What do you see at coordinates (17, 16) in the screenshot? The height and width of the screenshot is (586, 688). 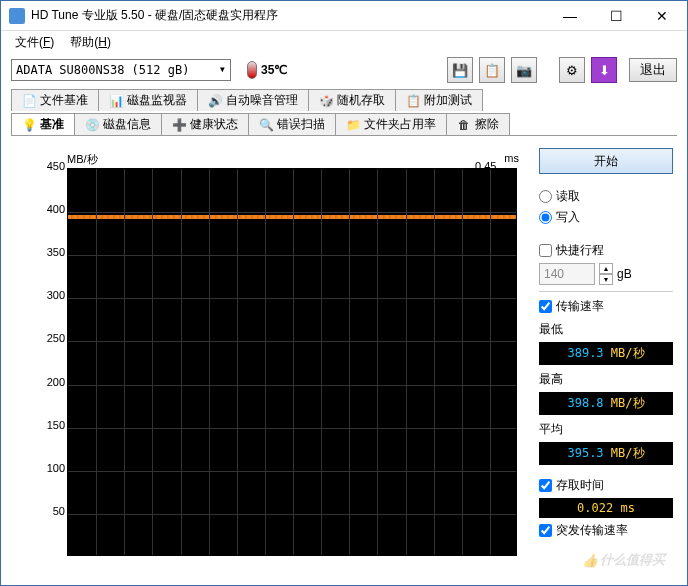 I see `app-icon` at bounding box center [17, 16].